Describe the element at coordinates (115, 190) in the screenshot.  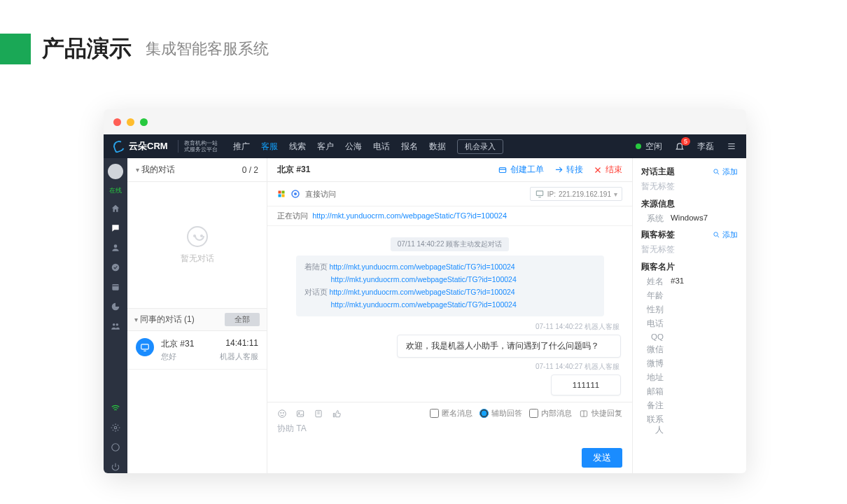
I see `online-label: 在线` at that location.